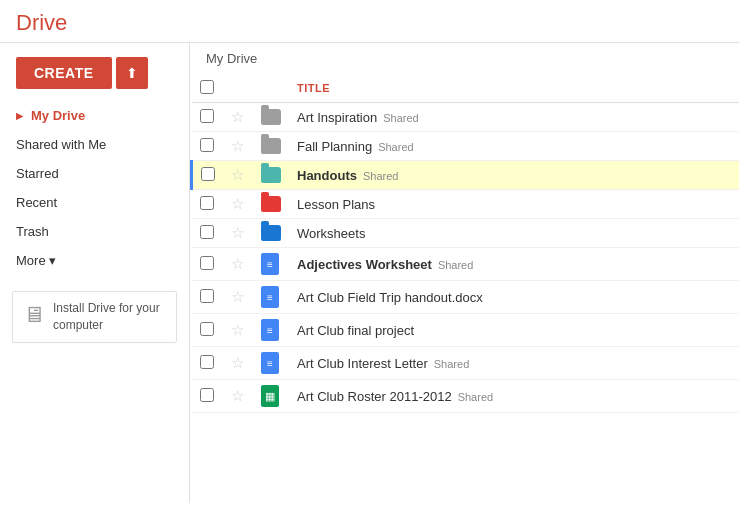 The height and width of the screenshot is (508, 739). I want to click on sidebar-item-label: Trash, so click(32, 232).